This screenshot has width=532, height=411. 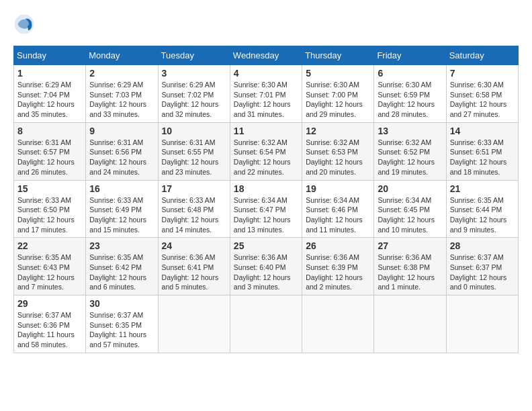 What do you see at coordinates (410, 189) in the screenshot?
I see `day-number: 20` at bounding box center [410, 189].